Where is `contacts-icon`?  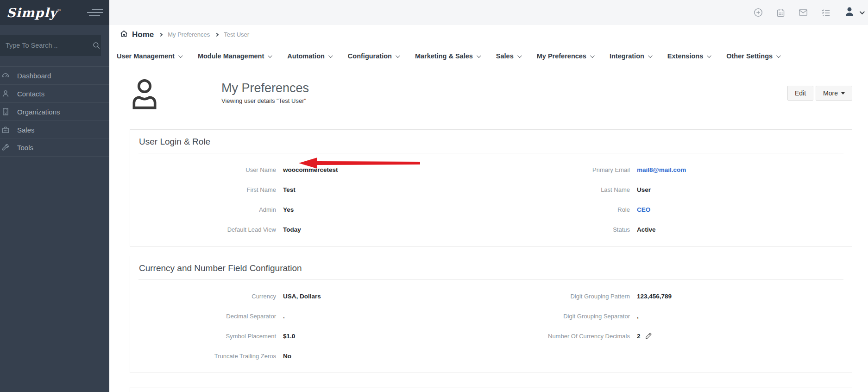
contacts-icon is located at coordinates (6, 94).